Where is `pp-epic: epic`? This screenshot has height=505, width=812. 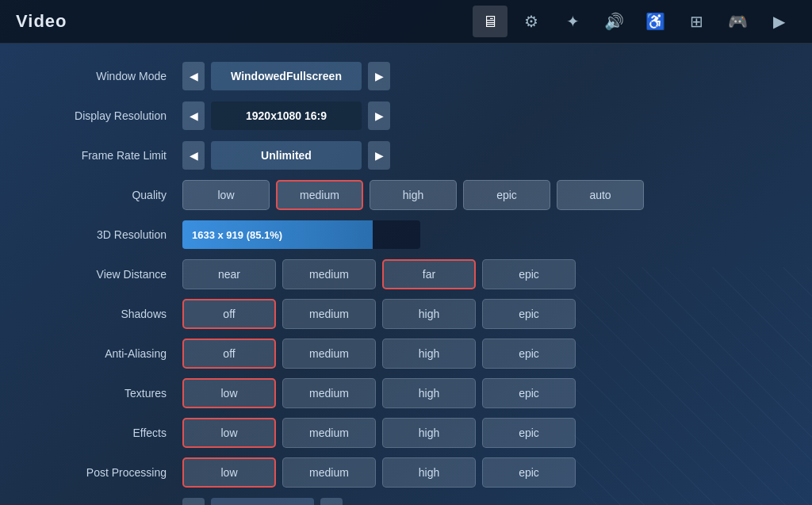 pp-epic: epic is located at coordinates (529, 472).